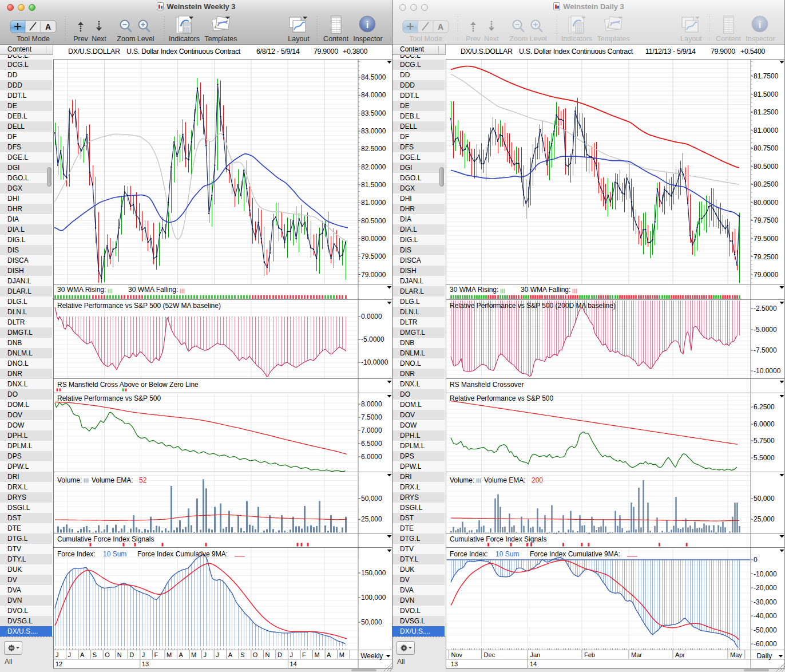  Describe the element at coordinates (374, 167) in the screenshot. I see `svg-text: 82.0000` at that location.